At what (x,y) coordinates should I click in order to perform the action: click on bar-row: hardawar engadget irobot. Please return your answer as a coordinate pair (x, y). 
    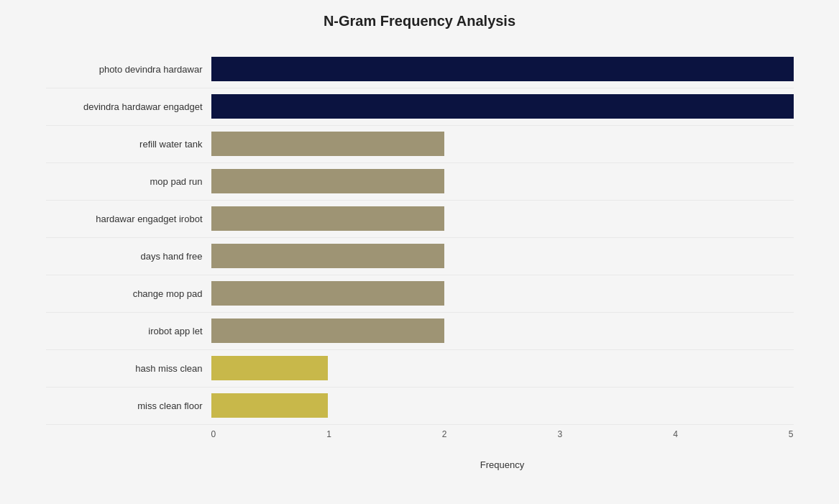
    Looking at the image, I should click on (420, 219).